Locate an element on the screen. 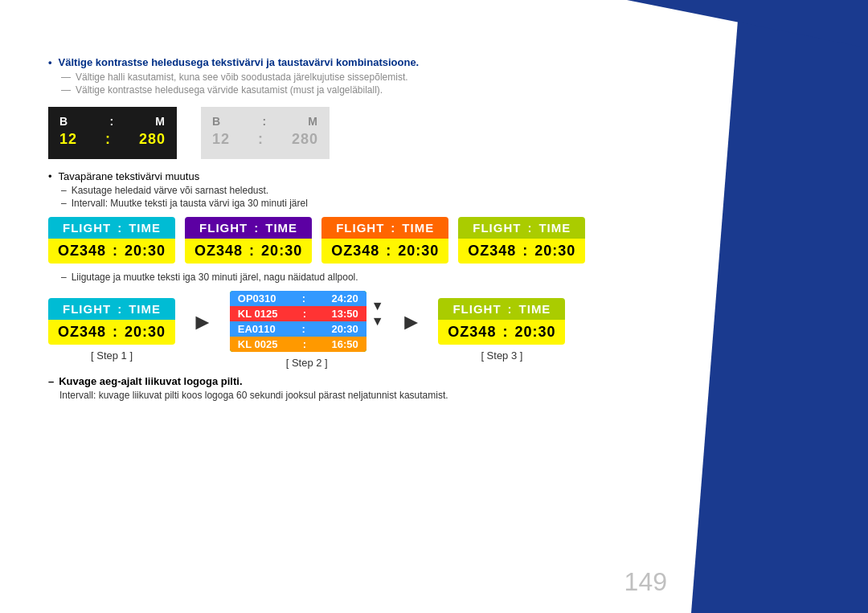 The image size is (868, 613). flight-widget-cyan: FLIGHT : TIME OZ348 : 20:30 is located at coordinates (112, 240).